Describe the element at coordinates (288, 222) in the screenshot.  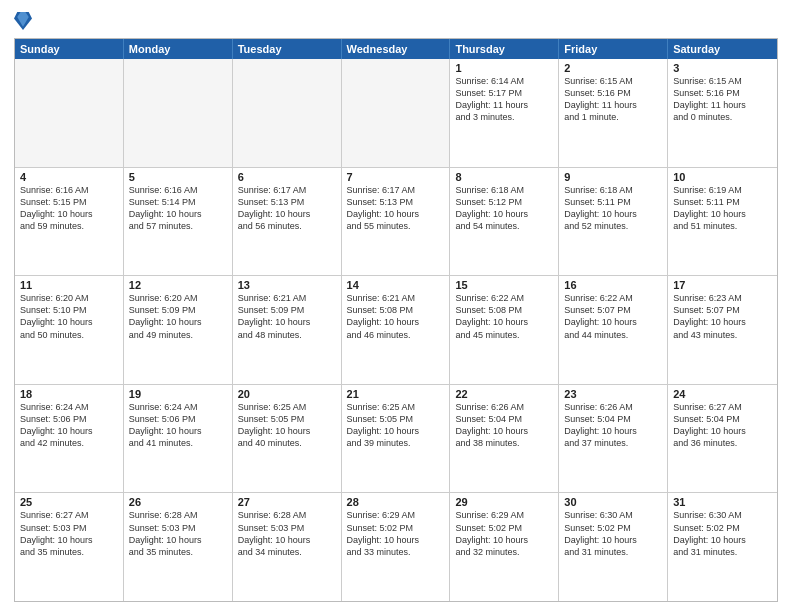
I see `calendar-cell: 6Sunrise: 6:17 AMSunset: 5:13 PMDaylight…` at that location.